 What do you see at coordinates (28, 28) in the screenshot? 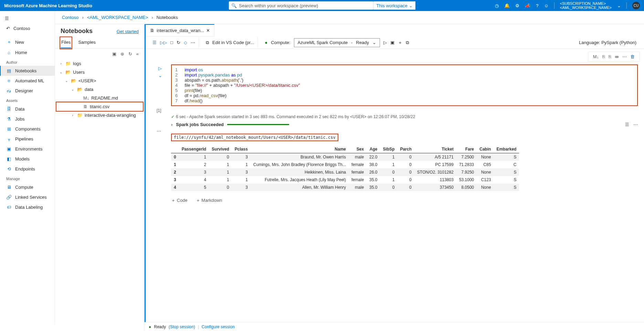
I see `back-link: ↶ Contoso` at bounding box center [28, 28].